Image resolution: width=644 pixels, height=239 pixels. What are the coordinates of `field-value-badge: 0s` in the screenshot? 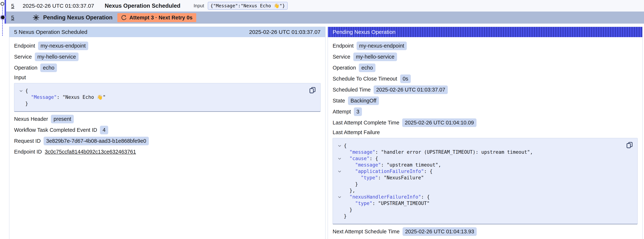 It's located at (406, 79).